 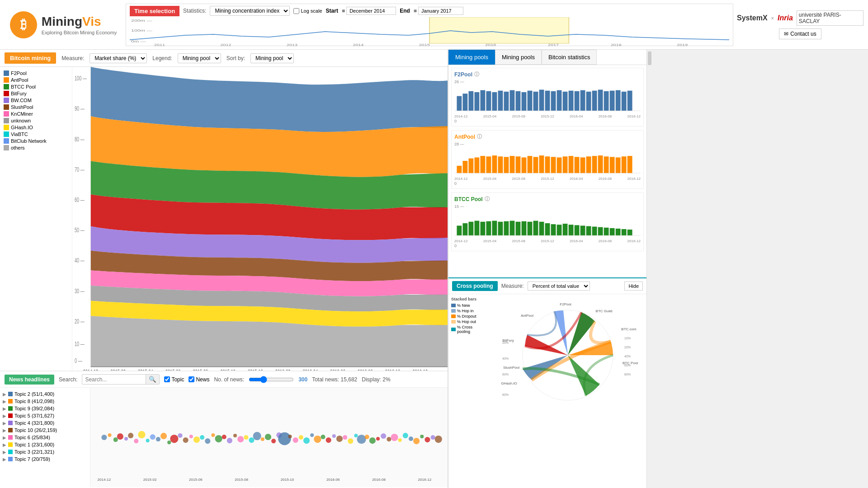 What do you see at coordinates (441, 11) in the screenshot?
I see `end-date-input` at bounding box center [441, 11].